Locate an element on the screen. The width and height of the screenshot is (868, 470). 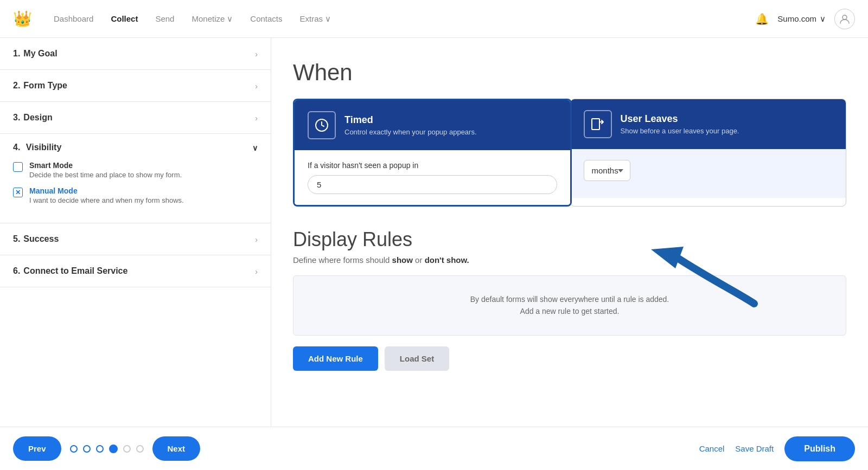
smart-mode-option: Smart Mode Decide the best time and plac… is located at coordinates (136, 170).